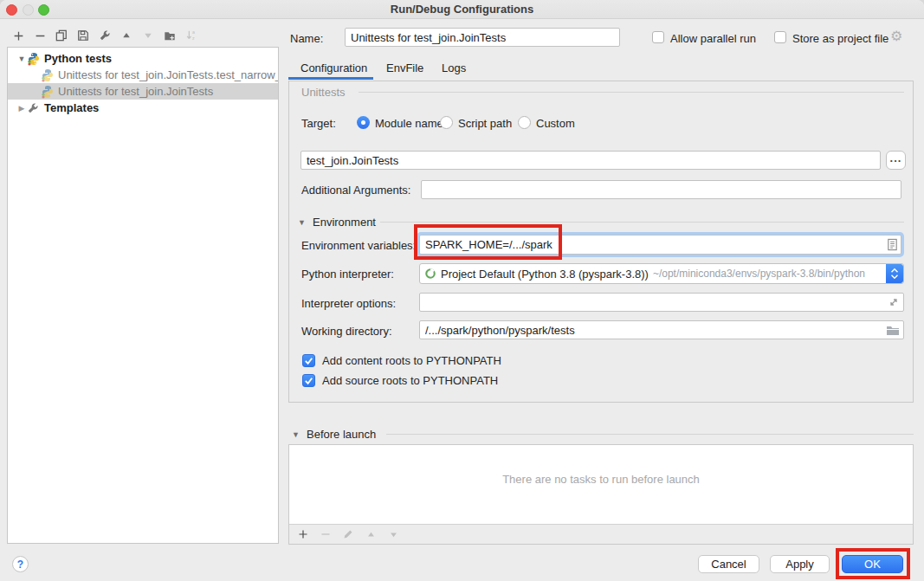  I want to click on allow-parallel-run-checkbox, so click(658, 37).